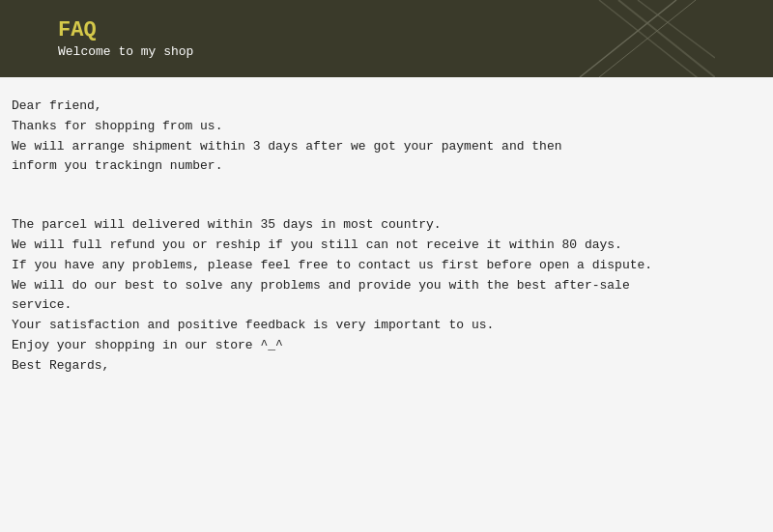 This screenshot has height=532, width=773. Describe the element at coordinates (386, 106) in the screenshot. I see `greeting: Dear friend,` at that location.